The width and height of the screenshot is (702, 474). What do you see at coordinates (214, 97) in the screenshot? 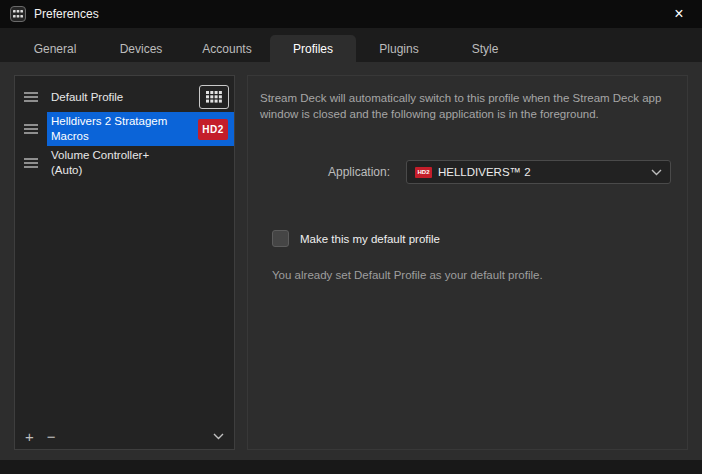
I see `grid-view-button` at bounding box center [214, 97].